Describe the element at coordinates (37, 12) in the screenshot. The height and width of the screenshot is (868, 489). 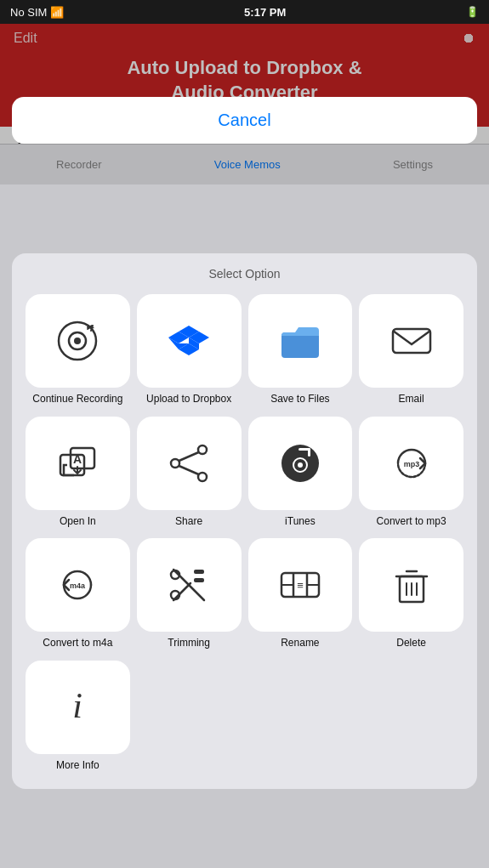
I see `status-left: No SIM 📶` at that location.